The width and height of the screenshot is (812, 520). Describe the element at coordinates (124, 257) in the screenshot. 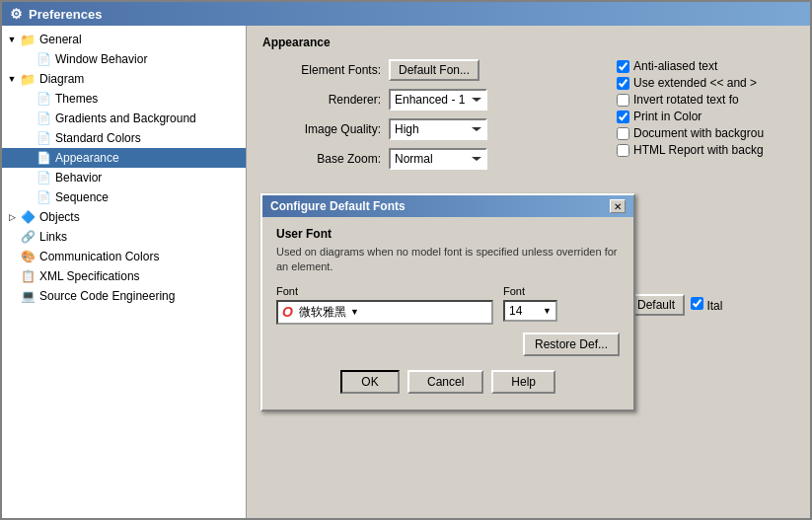

I see `sidebar-item-communication-colors: ▷ 🎨 Communication Colors` at that location.